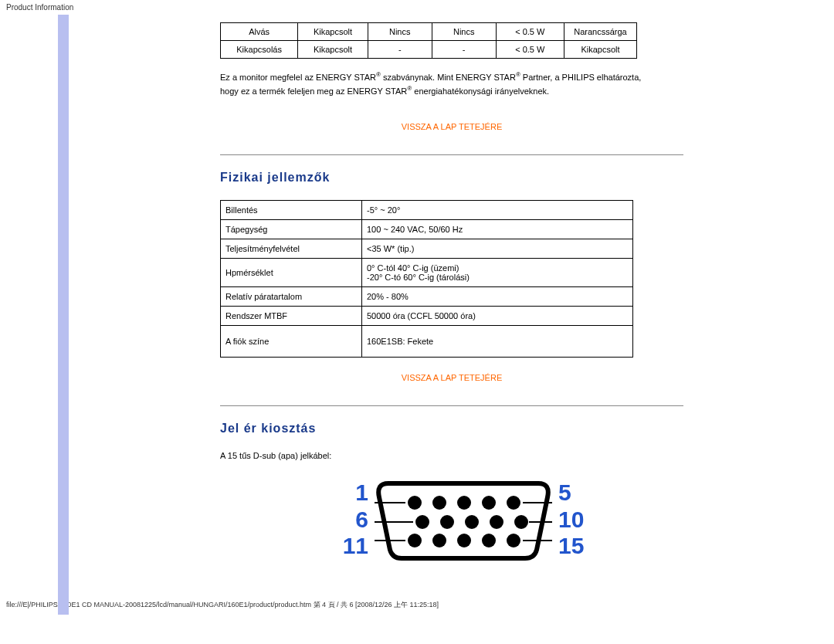 This screenshot has height=644, width=834. I want to click on section-heading-physical: Fizikai jellemzők, so click(452, 178).